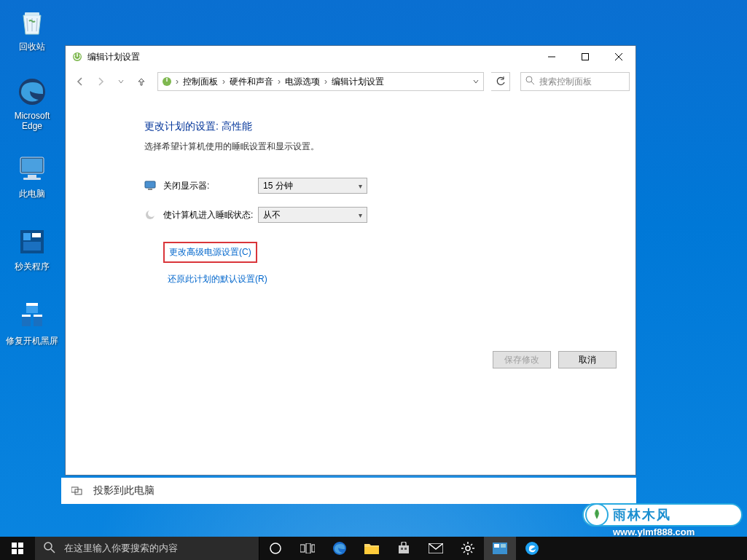 The height and width of the screenshot is (560, 747). What do you see at coordinates (552, 57) in the screenshot?
I see `minimize-button` at bounding box center [552, 57].